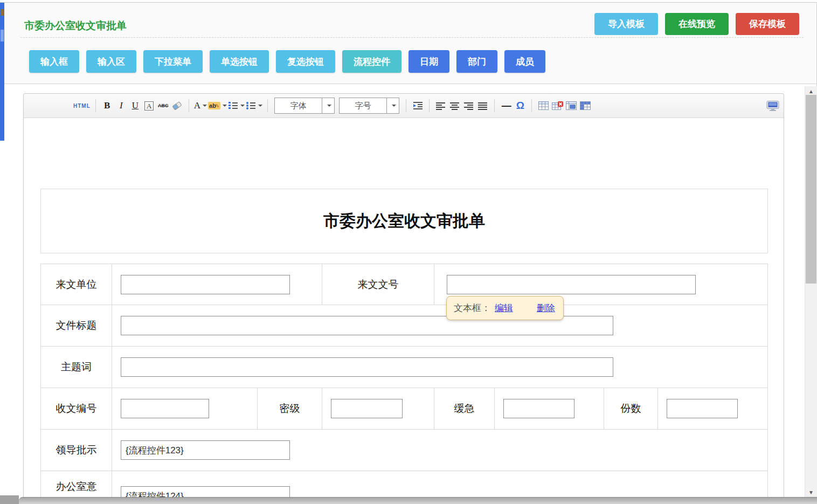 This screenshot has height=504, width=817. I want to click on form-input-subject, so click(367, 367).